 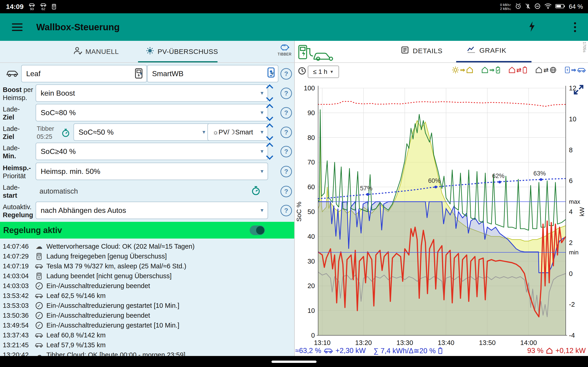 I want to click on boost-select-value: kein Boost, so click(x=58, y=93).